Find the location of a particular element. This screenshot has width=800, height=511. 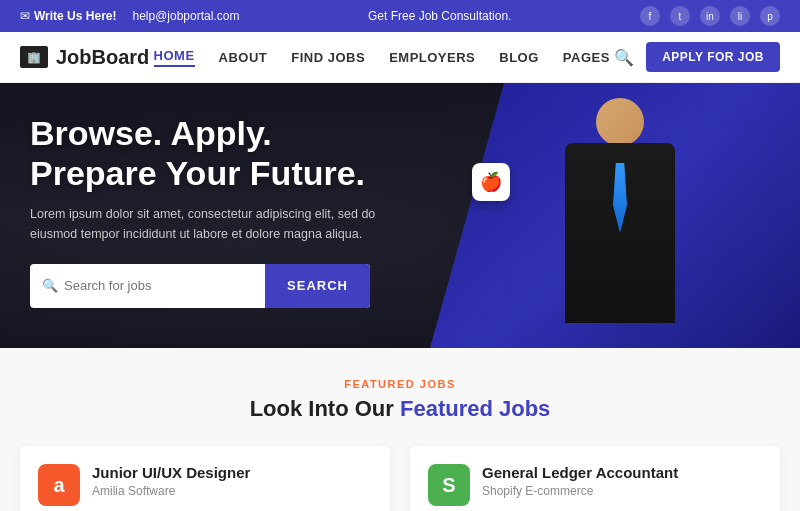

nav-pages: PAGES is located at coordinates (586, 58).